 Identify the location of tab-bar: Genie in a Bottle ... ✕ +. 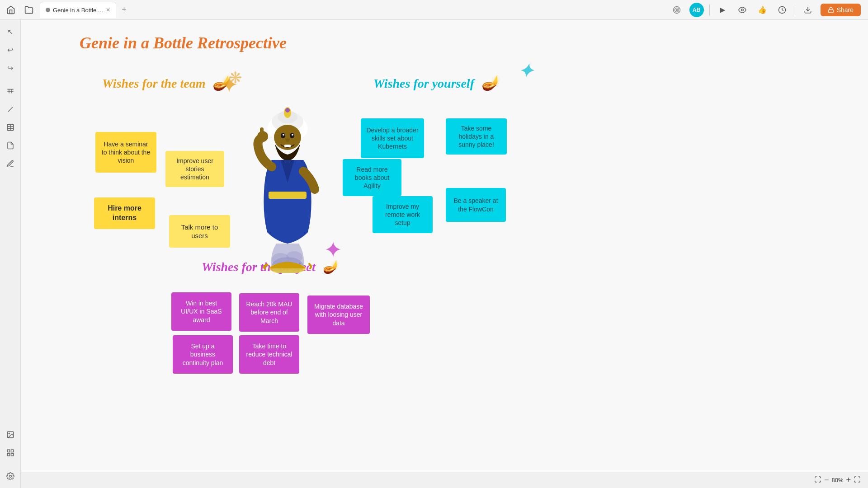
(353, 10).